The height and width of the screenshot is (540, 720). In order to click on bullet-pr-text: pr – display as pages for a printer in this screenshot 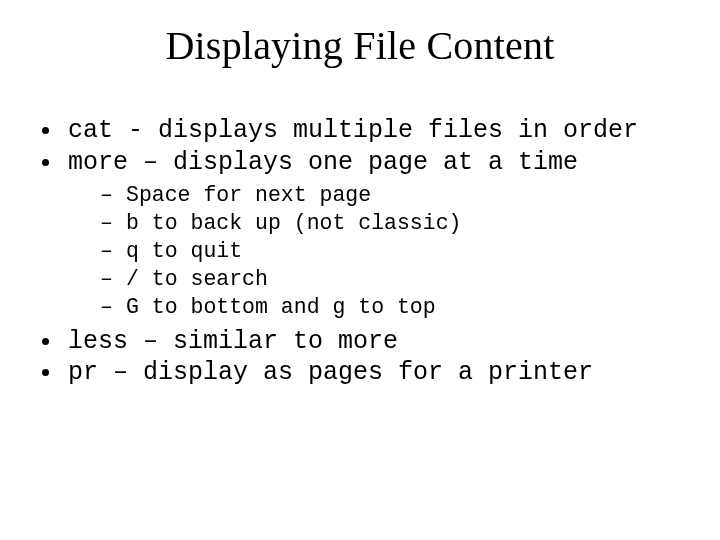, I will do `click(330, 372)`.